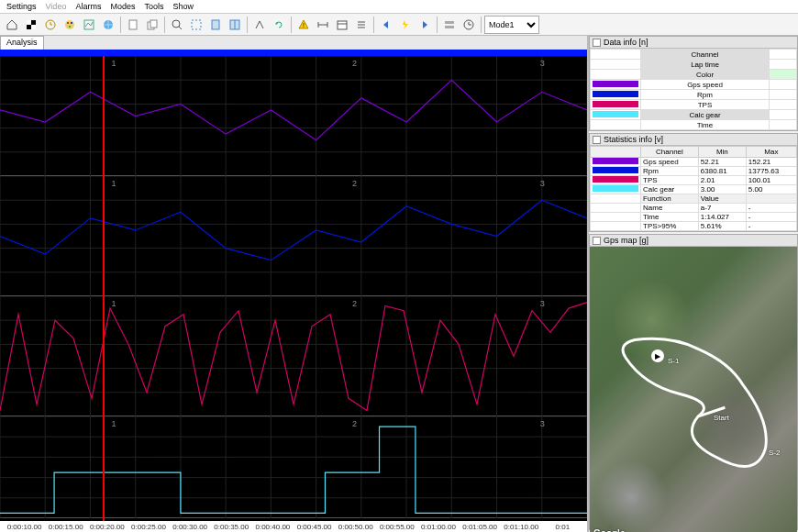 Image resolution: width=798 pixels, height=532 pixels. Describe the element at coordinates (260, 25) in the screenshot. I see `branch-icon` at that location.